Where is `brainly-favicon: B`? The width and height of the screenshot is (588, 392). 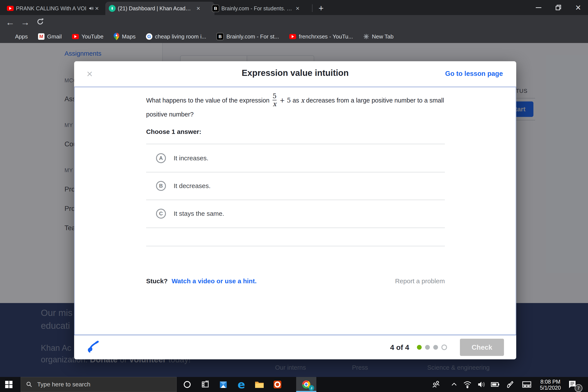 brainly-favicon: B is located at coordinates (216, 8).